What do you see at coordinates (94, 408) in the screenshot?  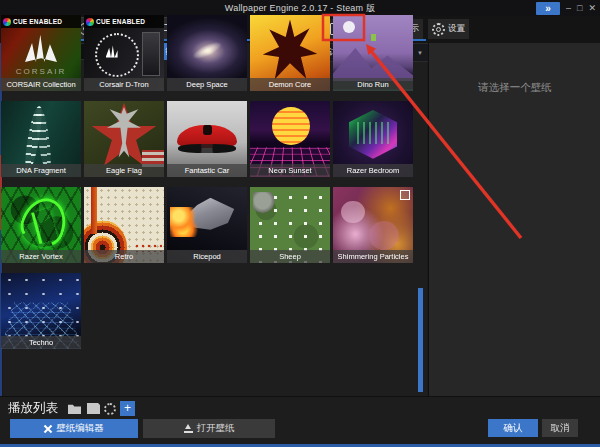 I see `save-playlist-icon` at bounding box center [94, 408].